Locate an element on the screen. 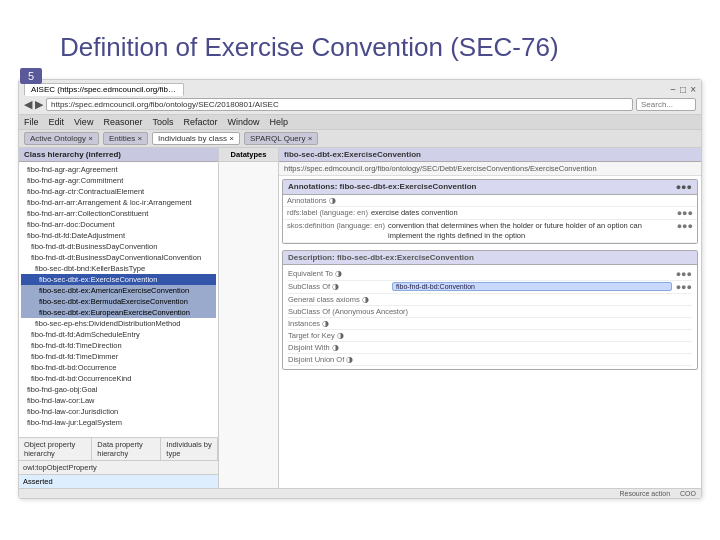 This screenshot has width=720, height=540. desc-row-general: General class axioms ◑ is located at coordinates (490, 300).